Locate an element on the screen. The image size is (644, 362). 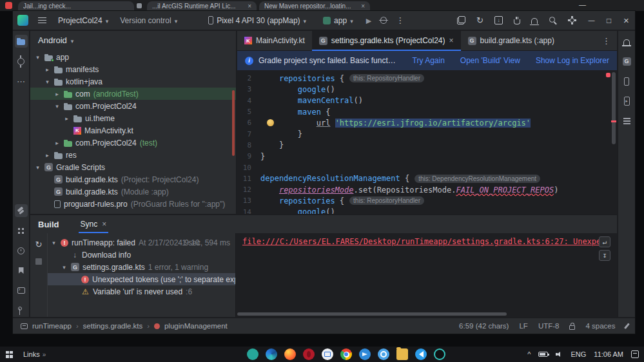
code-line: 13 repositories {this: RepositoryHandler is located at coordinates (427, 201).